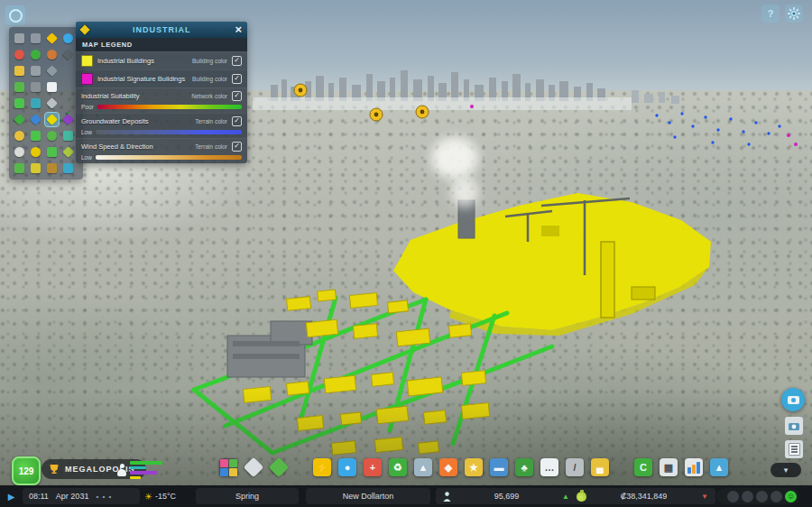 Image resolution: width=812 pixels, height=507 pixels. What do you see at coordinates (398, 467) in the screenshot?
I see `garbage-service-button: ♻` at bounding box center [398, 467].